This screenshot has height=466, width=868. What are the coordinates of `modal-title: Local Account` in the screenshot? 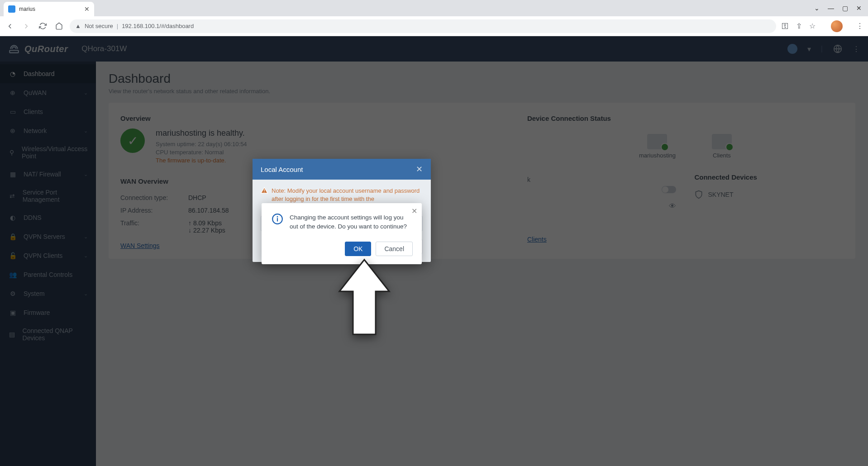 It's located at (281, 169).